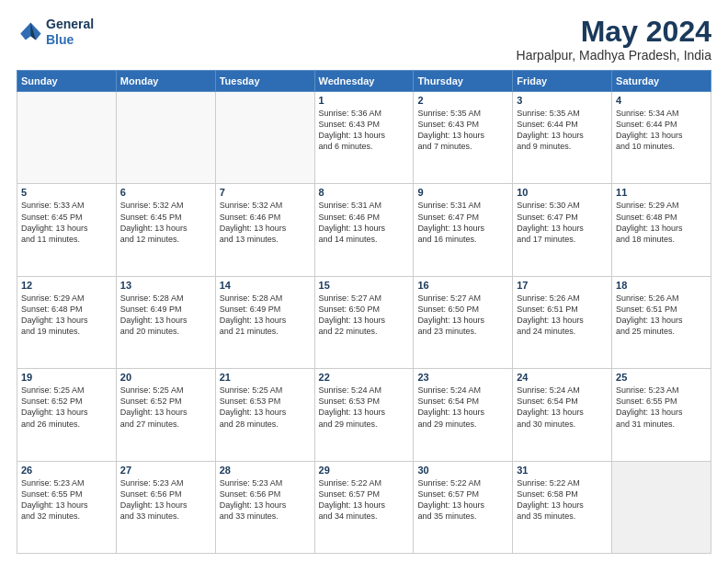 This screenshot has width=728, height=563. What do you see at coordinates (66, 470) in the screenshot?
I see `day-number: 26` at bounding box center [66, 470].